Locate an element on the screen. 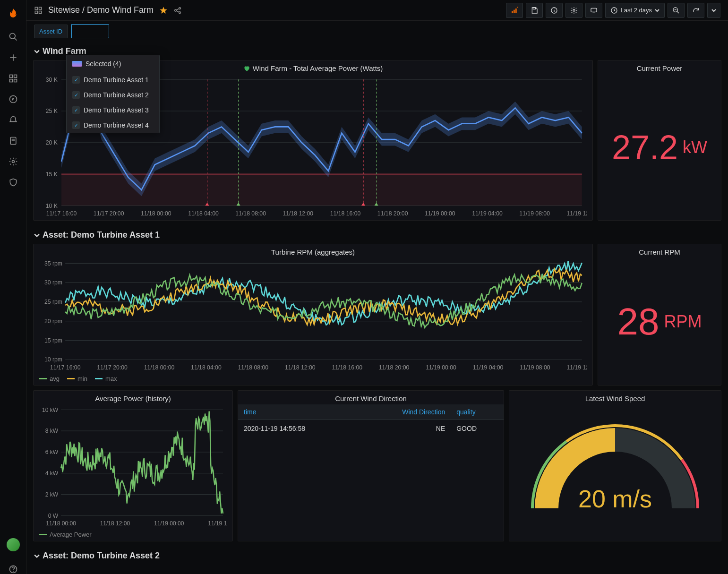  gear-icon is located at coordinates (13, 162).